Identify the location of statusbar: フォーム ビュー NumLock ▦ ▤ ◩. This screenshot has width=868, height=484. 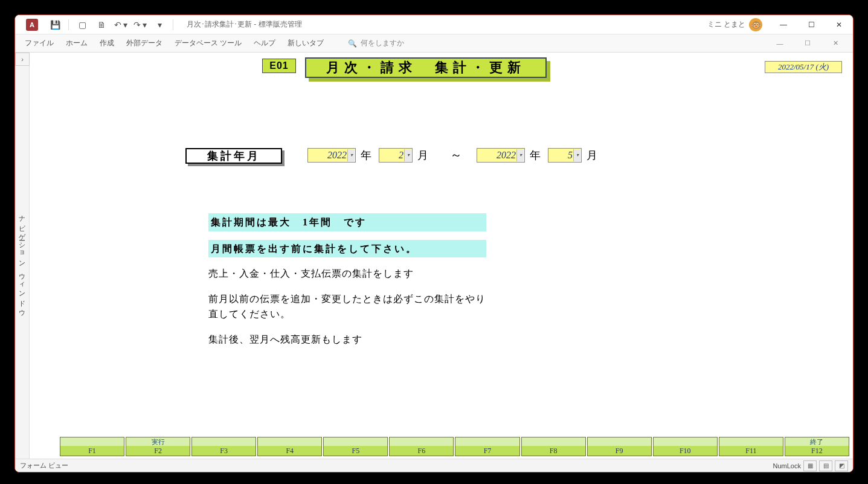
(434, 465).